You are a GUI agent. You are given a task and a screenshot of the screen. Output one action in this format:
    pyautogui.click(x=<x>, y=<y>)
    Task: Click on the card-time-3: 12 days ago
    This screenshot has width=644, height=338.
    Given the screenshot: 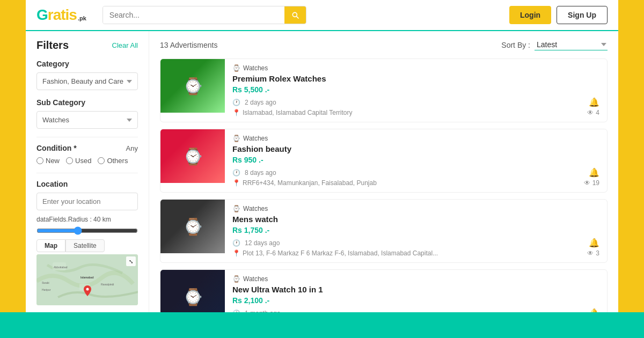 What is the action you would take?
    pyautogui.click(x=262, y=243)
    